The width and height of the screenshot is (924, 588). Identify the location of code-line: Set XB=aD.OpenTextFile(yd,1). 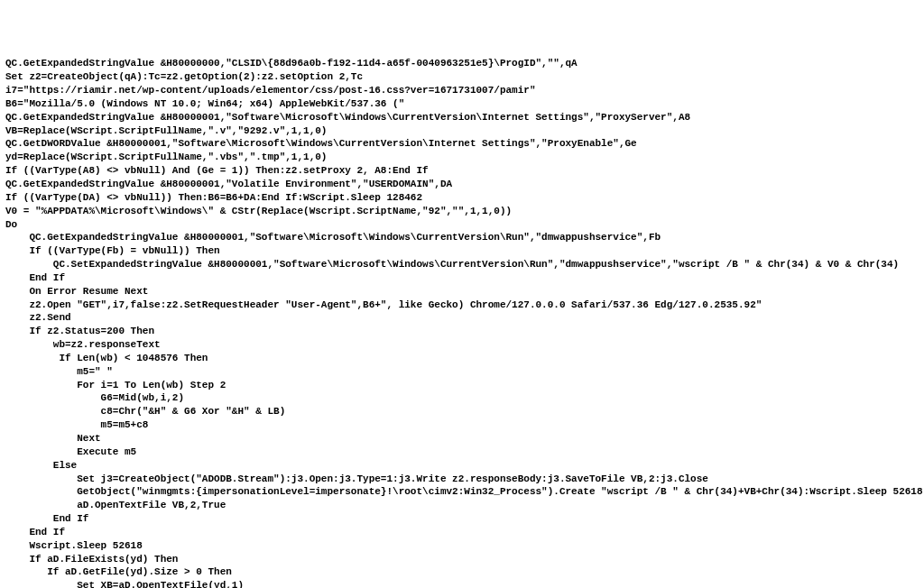
(462, 583).